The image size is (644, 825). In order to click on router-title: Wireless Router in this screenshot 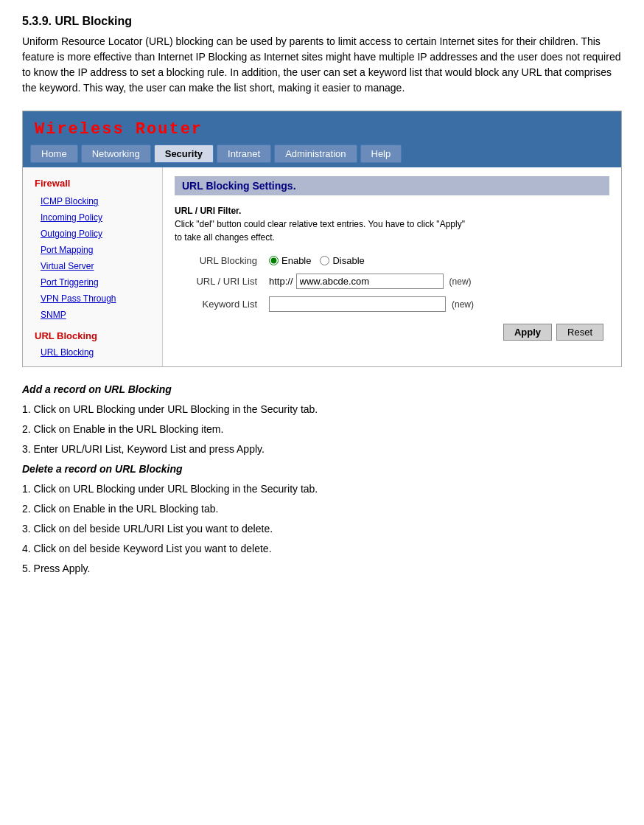, I will do `click(322, 130)`.